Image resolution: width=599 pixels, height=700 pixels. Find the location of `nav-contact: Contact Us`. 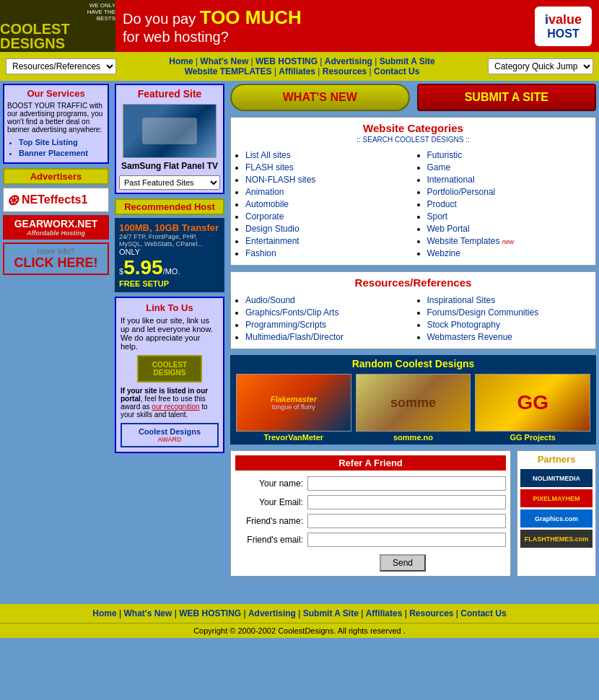

nav-contact: Contact Us is located at coordinates (397, 71).